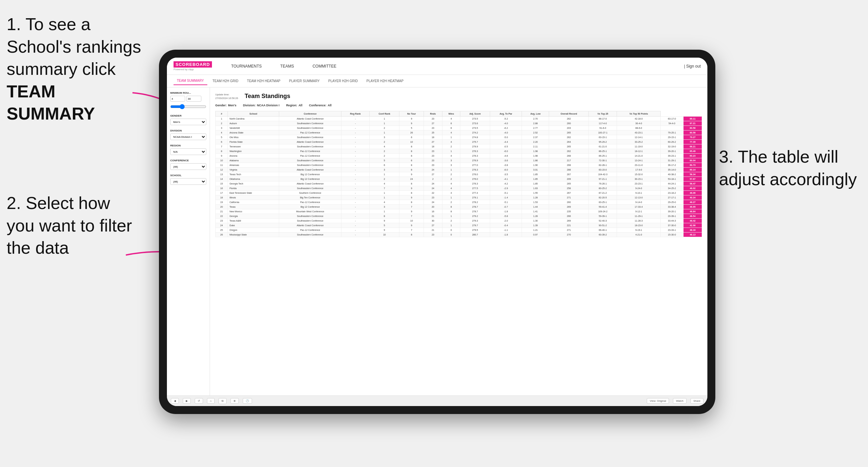 The height and width of the screenshot is (467, 868). What do you see at coordinates (475, 114) in the screenshot?
I see `col-adj-score: Adj. Score` at bounding box center [475, 114].